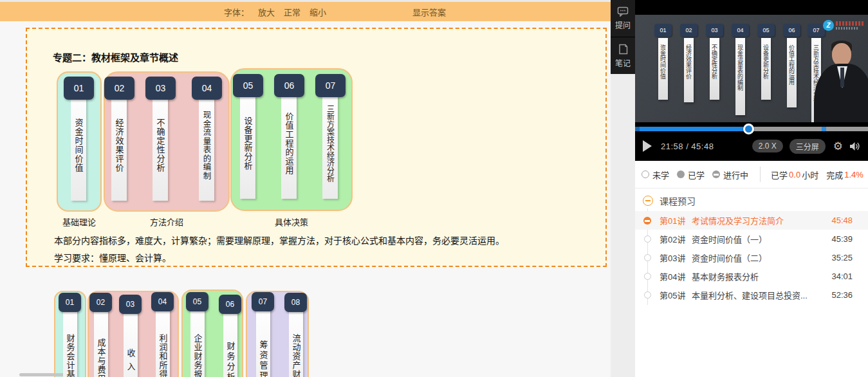 Image resolution: width=868 pixels, height=377 pixels. Describe the element at coordinates (207, 145) in the screenshot. I see `chapter-title: 现金流量表的编制` at that location.